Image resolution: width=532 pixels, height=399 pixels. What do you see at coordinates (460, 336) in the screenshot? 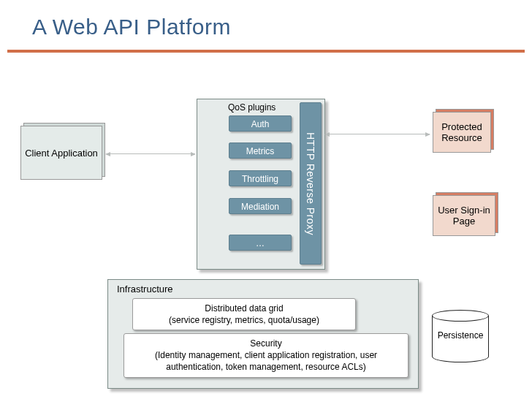
I see `persistence-cylinder: Persistence` at bounding box center [460, 336].